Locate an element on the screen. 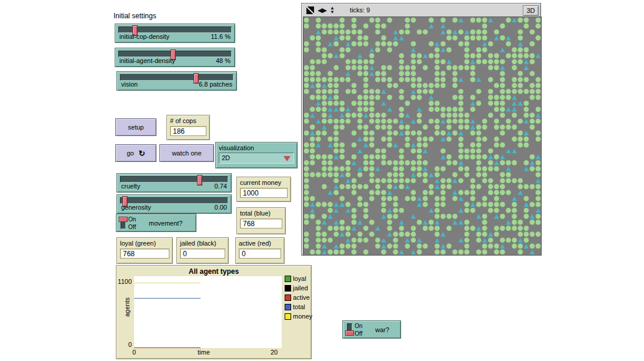 This screenshot has height=361, width=644. initial-settings-heading: Initial settings is located at coordinates (135, 16).